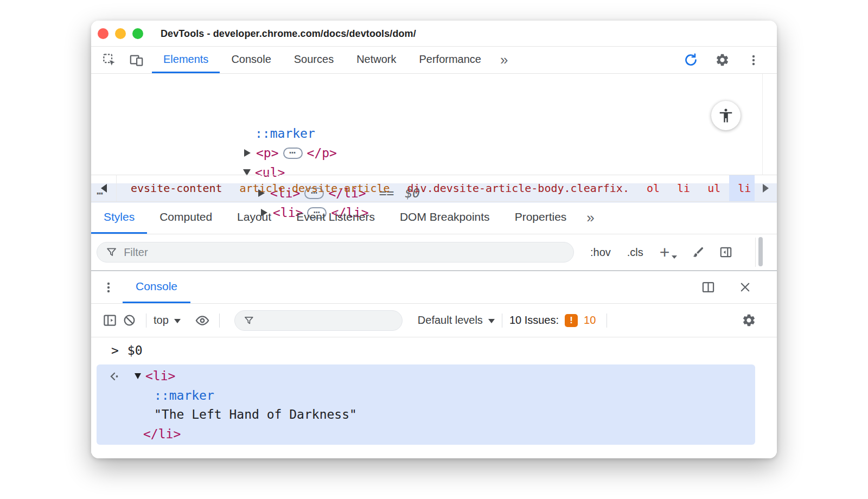 The image size is (868, 499). Describe the element at coordinates (761, 252) in the screenshot. I see `scrollbar-thumb` at that location.